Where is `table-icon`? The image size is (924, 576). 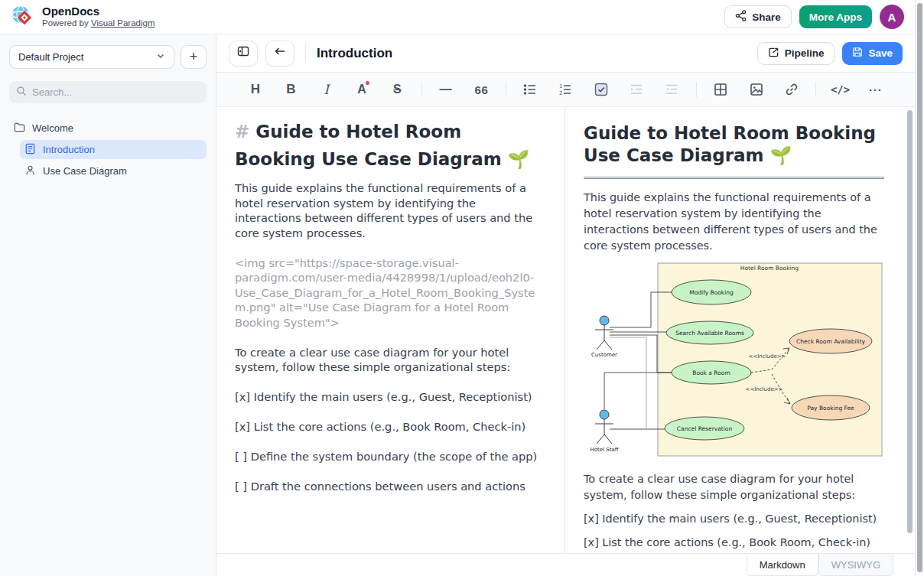
table-icon is located at coordinates (721, 89).